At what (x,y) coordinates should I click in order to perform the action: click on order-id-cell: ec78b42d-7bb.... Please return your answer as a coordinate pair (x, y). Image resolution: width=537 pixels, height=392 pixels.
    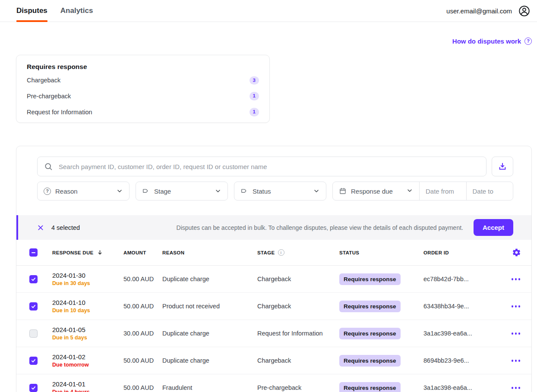
    Looking at the image, I should click on (464, 279).